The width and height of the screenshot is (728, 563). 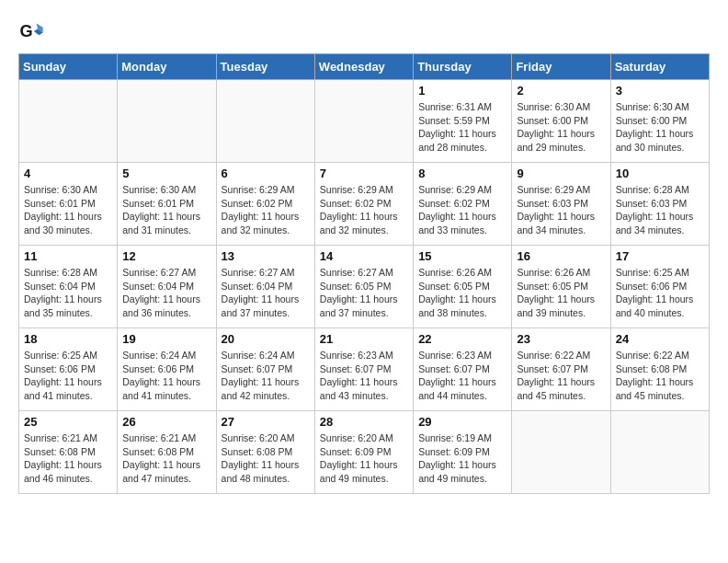 I want to click on day-info: Sunrise: 6:28 AM Sunset: 6:03 PM Dayligh…, so click(x=660, y=210).